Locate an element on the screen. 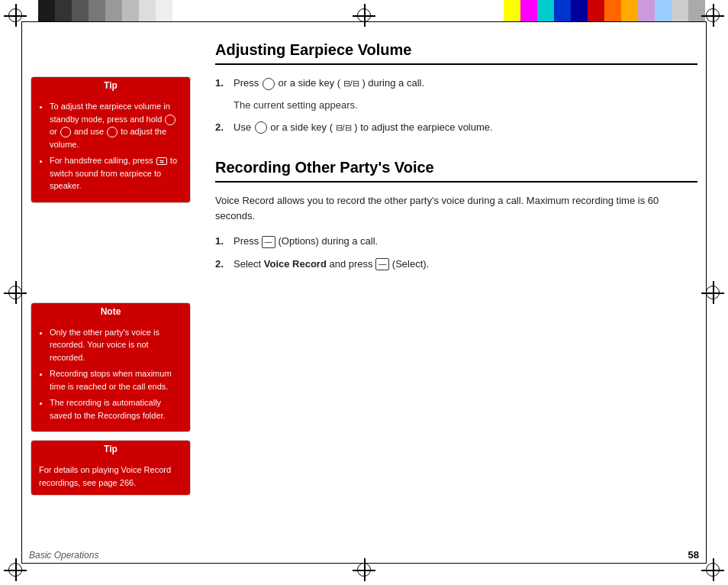 The width and height of the screenshot is (728, 585). note-body: Only the other party's voice is recorded… is located at coordinates (111, 376).